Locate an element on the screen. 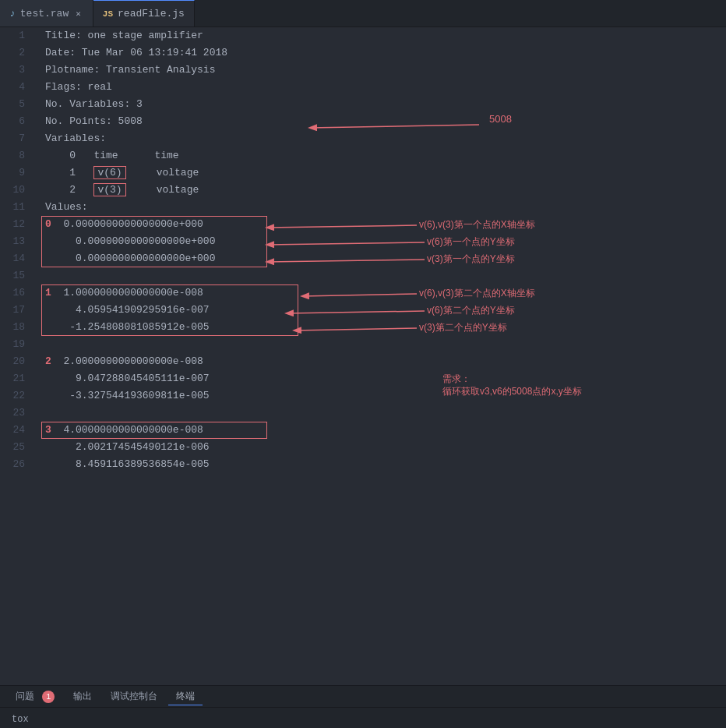 This screenshot has height=728, width=726. tab-readfile-js: JS readFile.js is located at coordinates (144, 13).